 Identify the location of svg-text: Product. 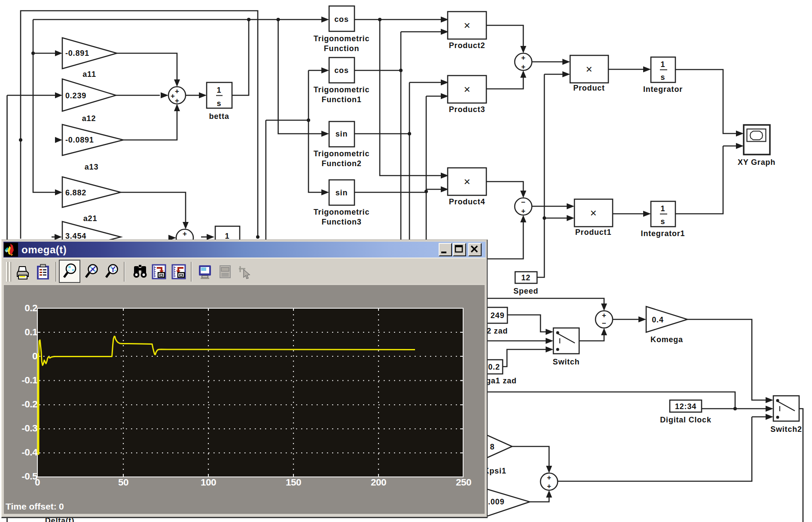
(589, 88).